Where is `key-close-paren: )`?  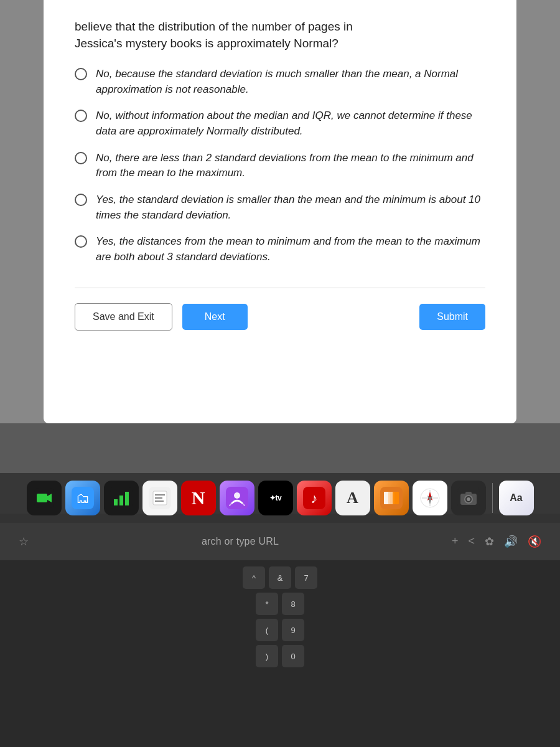
key-close-paren: ) is located at coordinates (267, 656).